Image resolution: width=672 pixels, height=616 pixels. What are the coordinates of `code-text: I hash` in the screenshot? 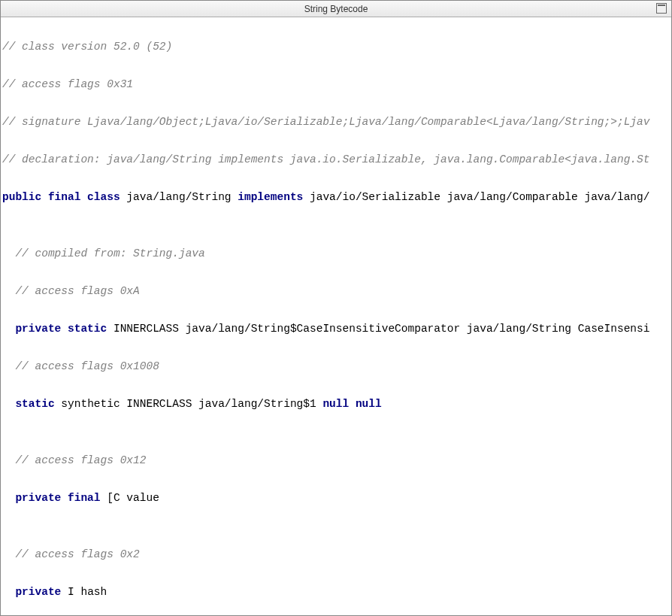 It's located at (87, 592).